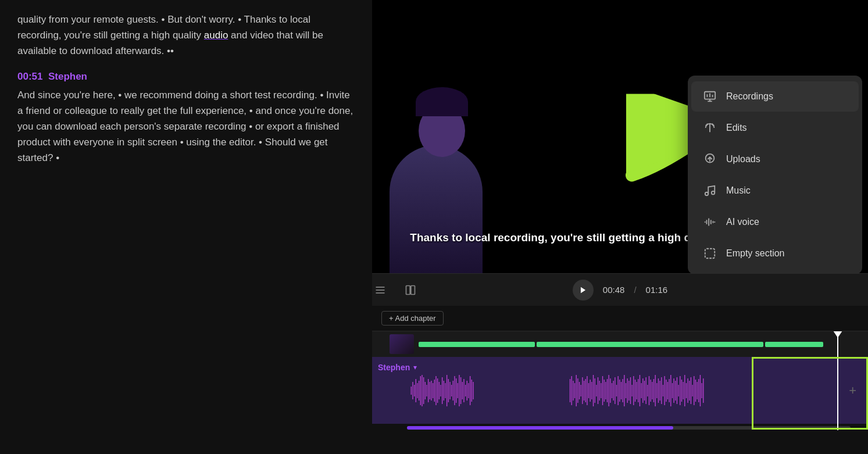 The width and height of the screenshot is (868, 454). Describe the element at coordinates (442, 102) in the screenshot. I see `person-left-hair` at that location.